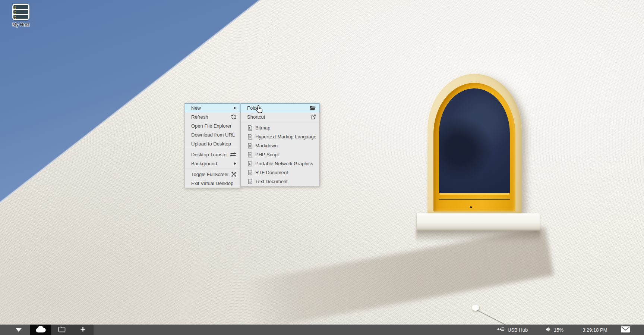  I want to click on context-menu-item-toggle-fullscreen: Toggle FullScreen, so click(212, 174).